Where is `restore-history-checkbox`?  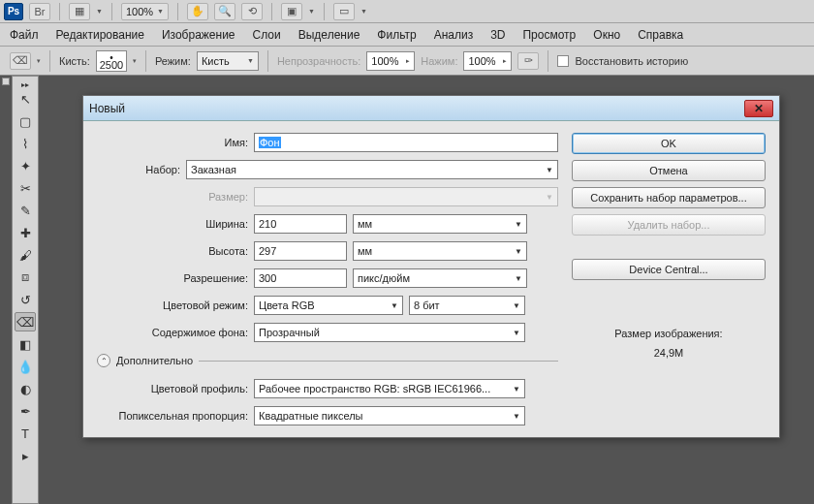
restore-history-checkbox is located at coordinates (563, 61).